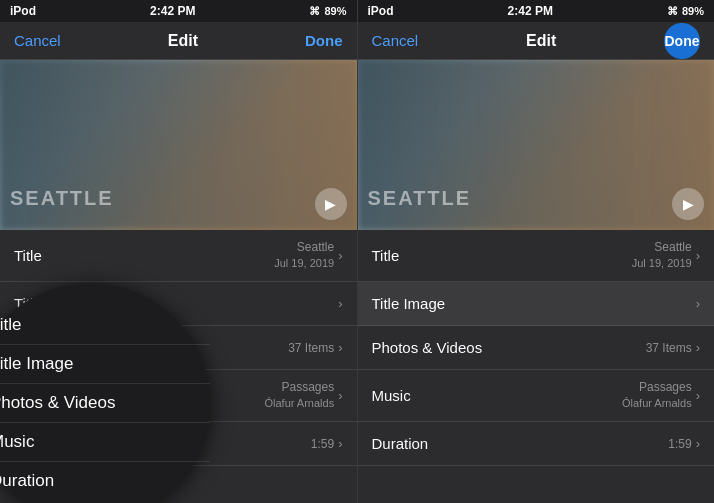 Image resolution: width=714 pixels, height=503 pixels. Describe the element at coordinates (686, 12) in the screenshot. I see `status-icons-right: ⌘ 89%` at that location.